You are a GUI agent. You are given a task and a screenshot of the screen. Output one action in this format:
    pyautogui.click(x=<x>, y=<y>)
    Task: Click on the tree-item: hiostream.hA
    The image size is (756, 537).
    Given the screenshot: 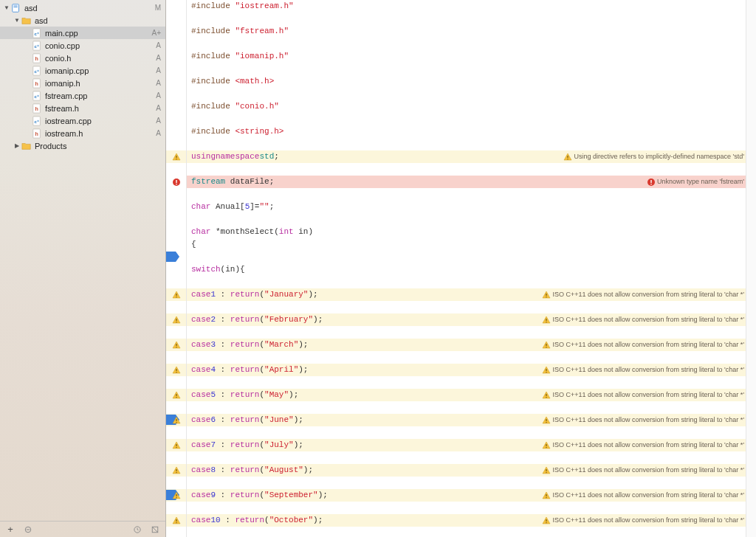 What is the action you would take?
    pyautogui.click(x=83, y=133)
    